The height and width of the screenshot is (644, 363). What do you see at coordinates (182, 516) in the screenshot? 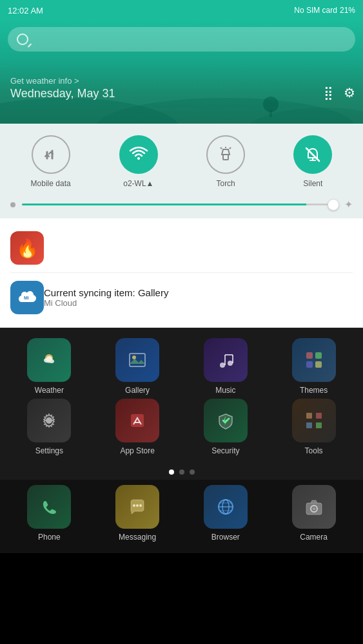
I see `bottom-dock: Phone Messaging` at bounding box center [182, 516].